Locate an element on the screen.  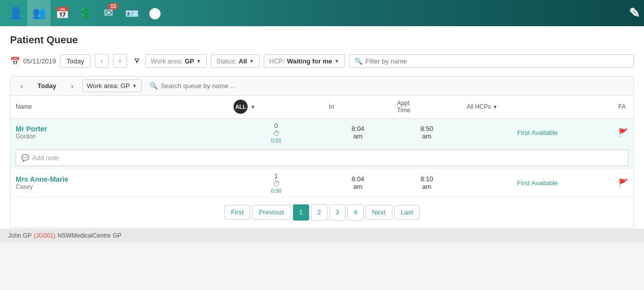
footer-bar: John GP (JG001) NSWMedicalCentre GP is located at coordinates (322, 236).